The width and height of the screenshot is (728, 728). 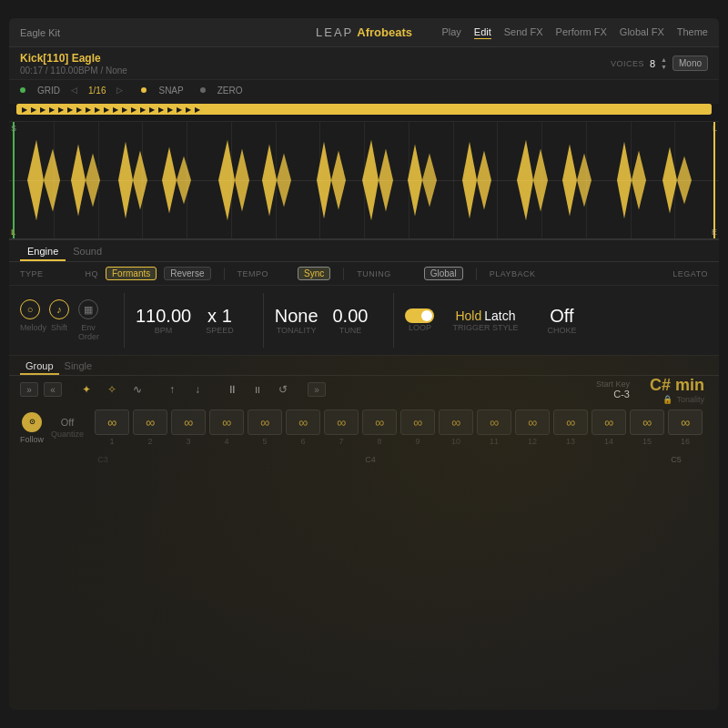 What do you see at coordinates (74, 71) in the screenshot?
I see `track-meta: 00:17 / 110.00BPM / None` at bounding box center [74, 71].